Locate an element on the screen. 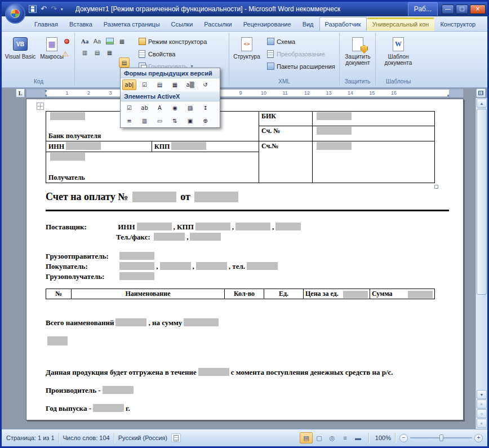 The width and height of the screenshot is (489, 448). scroll-down-button: ▼ is located at coordinates (482, 394).